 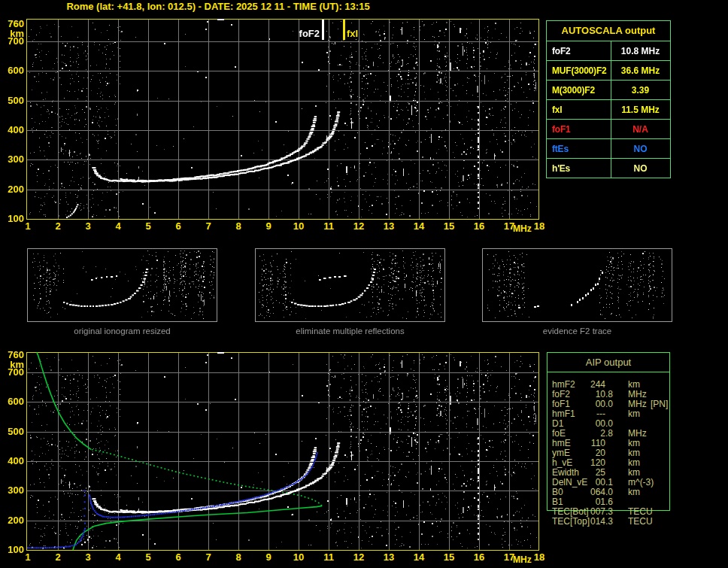 I want to click on aip-row-value: 064.0, so click(x=591, y=492).